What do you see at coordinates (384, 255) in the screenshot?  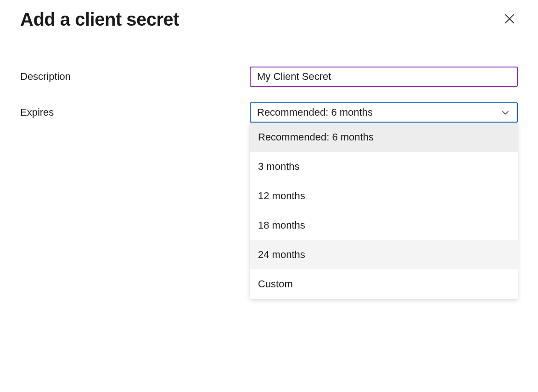 I see `expires-option: 24 months` at bounding box center [384, 255].